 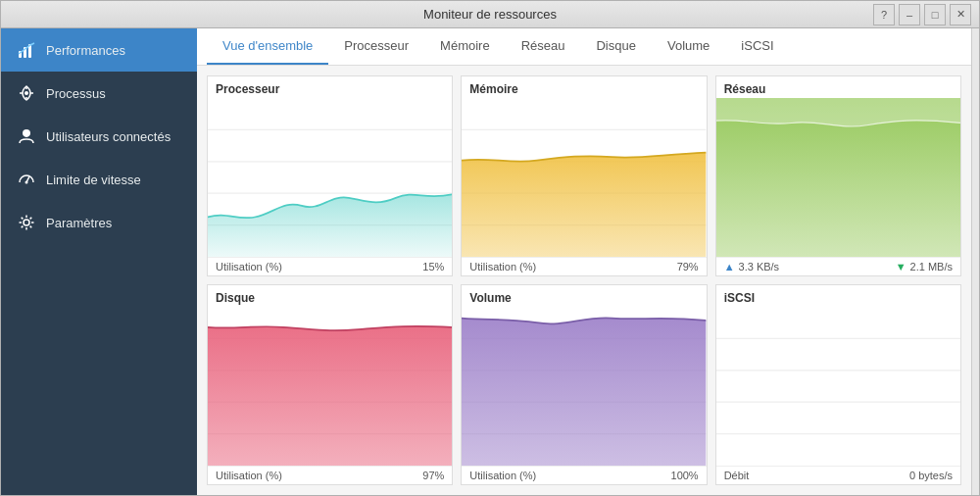 I want to click on chart-icon, so click(x=26, y=50).